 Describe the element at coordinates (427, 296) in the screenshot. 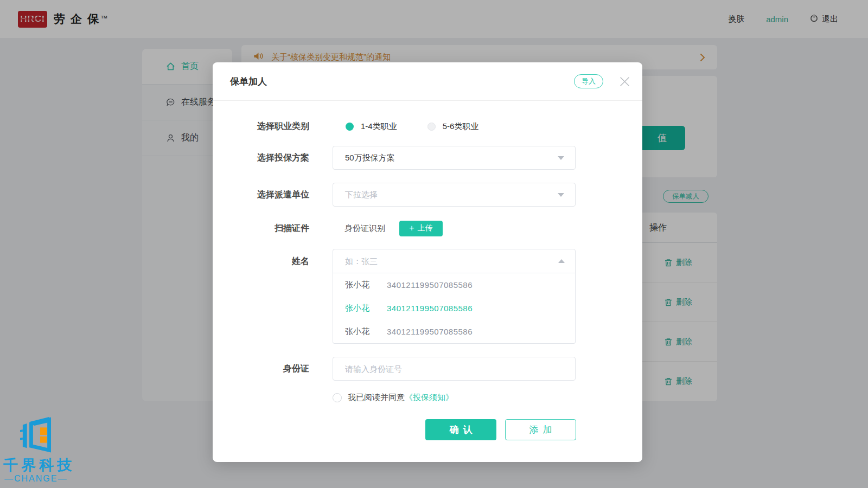

I see `name-row: 姓名 张小花 340121199507085586 张小花 3401211995…` at that location.